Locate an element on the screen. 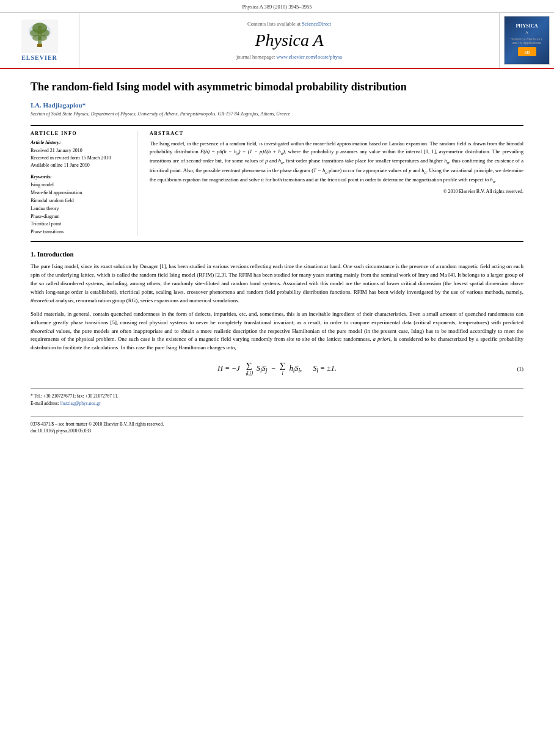  physica-thumbnail: PHYSICA A Statistical Mechanicsand its A… is located at coordinates (527, 40).